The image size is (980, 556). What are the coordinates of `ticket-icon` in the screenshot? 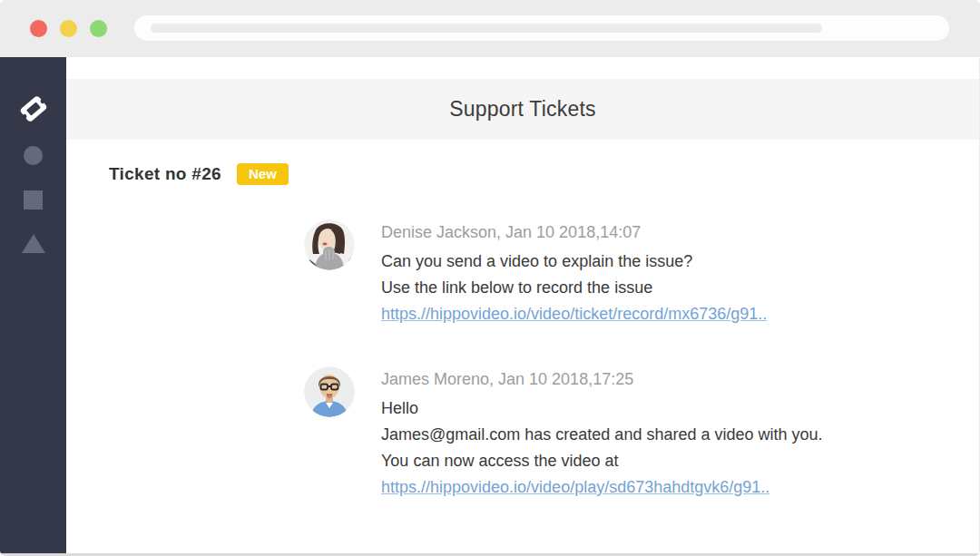 It's located at (33, 109).